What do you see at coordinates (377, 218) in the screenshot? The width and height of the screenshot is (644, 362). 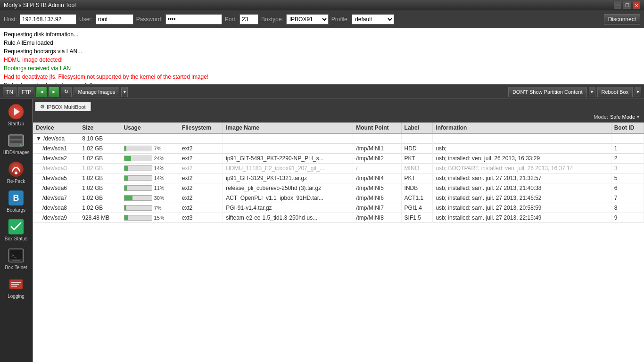 I see `cell-mountpoint: /tmp/MINI8` at bounding box center [377, 218].